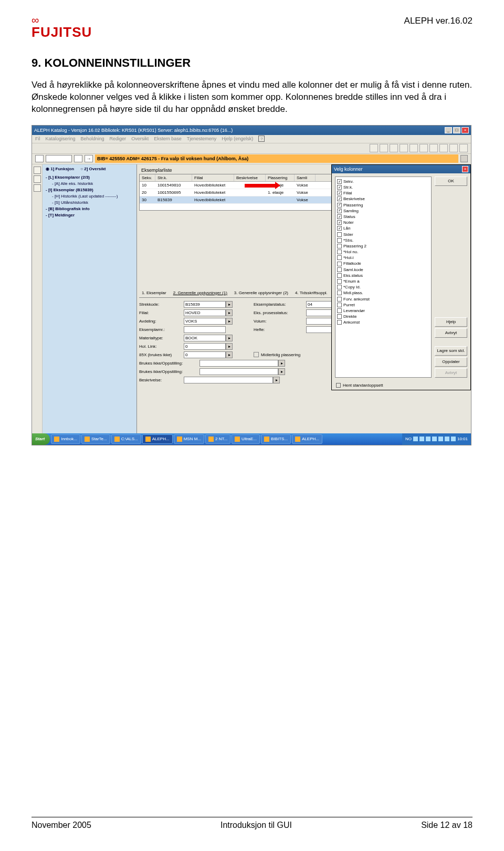  I want to click on taskbar-item: StarTe..., so click(96, 439).